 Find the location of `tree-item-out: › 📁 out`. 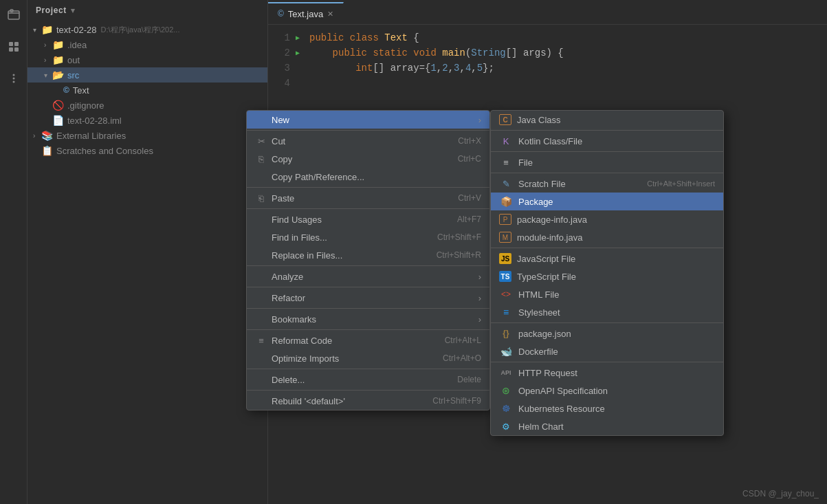

tree-item-out: › 📁 out is located at coordinates (147, 60).